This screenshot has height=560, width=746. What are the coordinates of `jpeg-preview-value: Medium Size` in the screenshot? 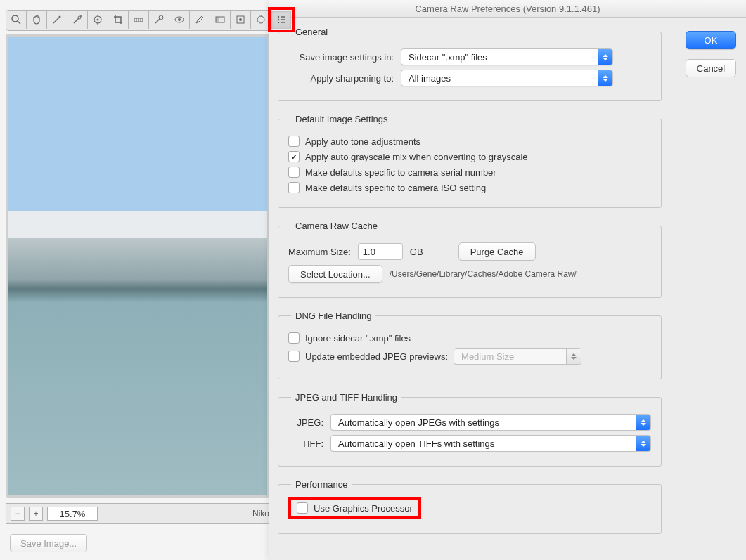 It's located at (510, 357).